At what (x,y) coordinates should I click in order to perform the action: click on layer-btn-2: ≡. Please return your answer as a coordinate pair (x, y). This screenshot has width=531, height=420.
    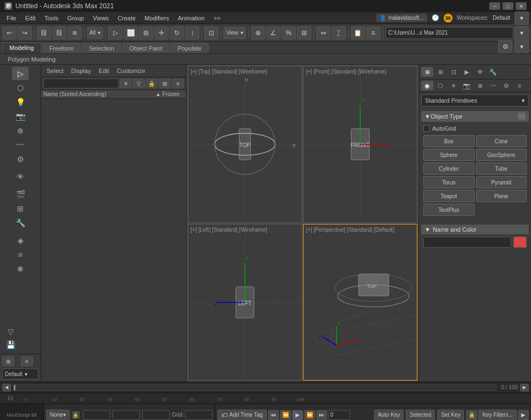
    Looking at the image, I should click on (27, 361).